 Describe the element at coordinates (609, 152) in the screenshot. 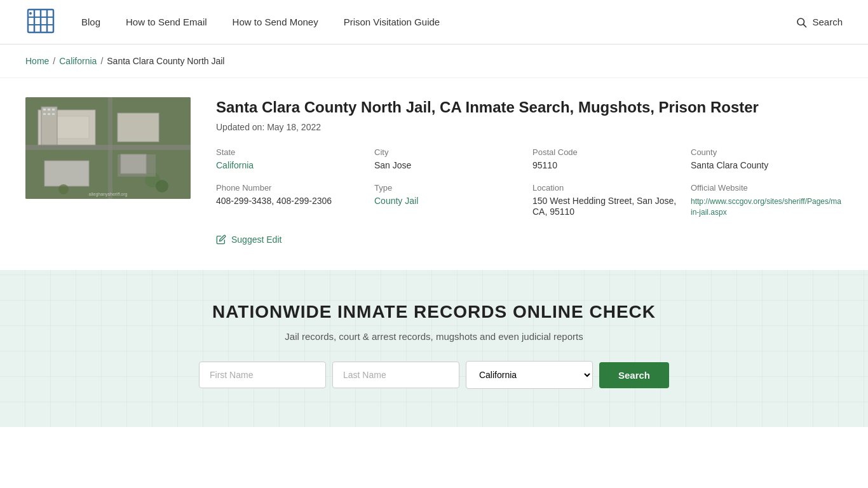

I see `postal-label: Postal Code` at that location.